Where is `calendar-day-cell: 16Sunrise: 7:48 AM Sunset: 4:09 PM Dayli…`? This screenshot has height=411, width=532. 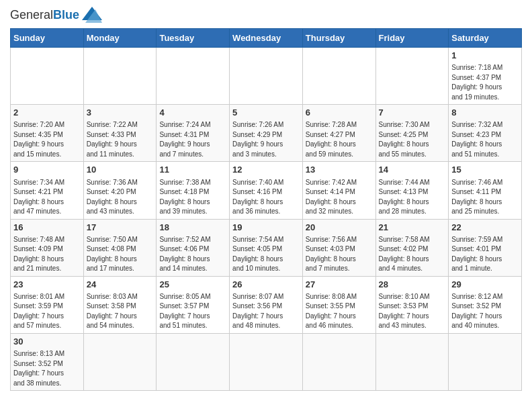 calendar-day-cell: 16Sunrise: 7:48 AM Sunset: 4:09 PM Dayli… is located at coordinates (47, 247).